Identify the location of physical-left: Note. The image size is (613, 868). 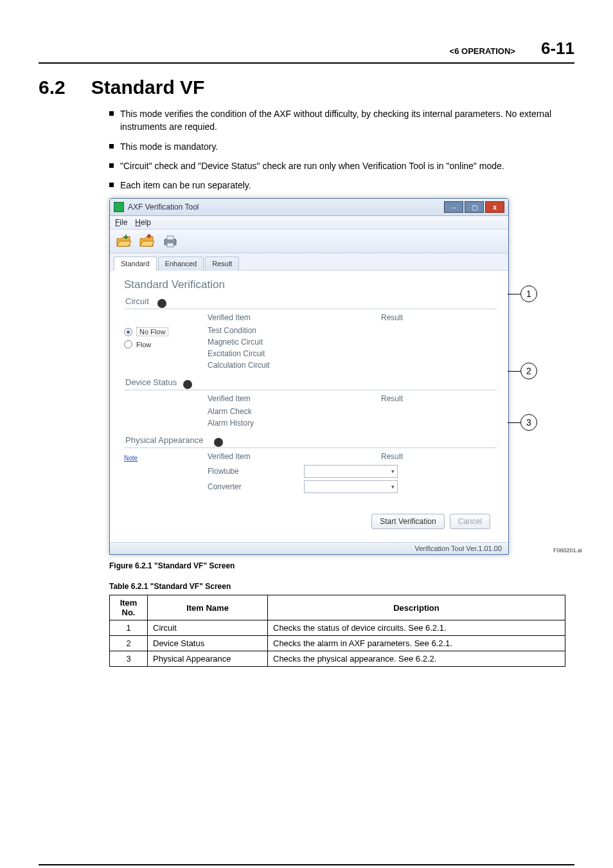
(166, 473).